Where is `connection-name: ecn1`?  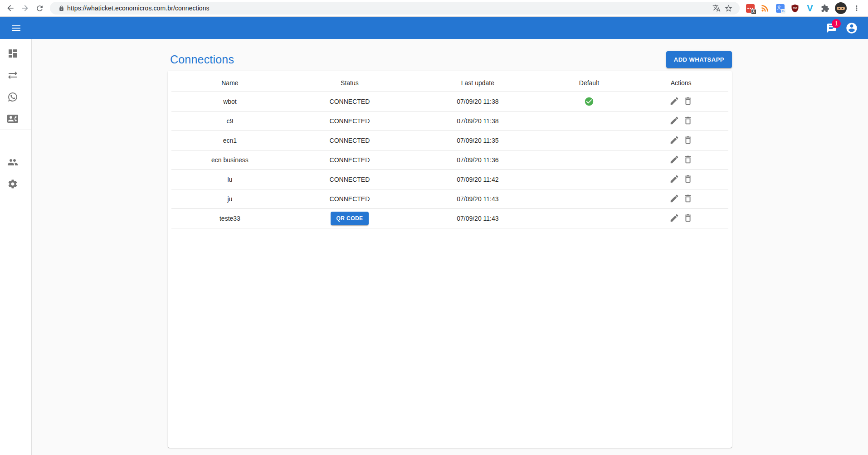
connection-name: ecn1 is located at coordinates (230, 140).